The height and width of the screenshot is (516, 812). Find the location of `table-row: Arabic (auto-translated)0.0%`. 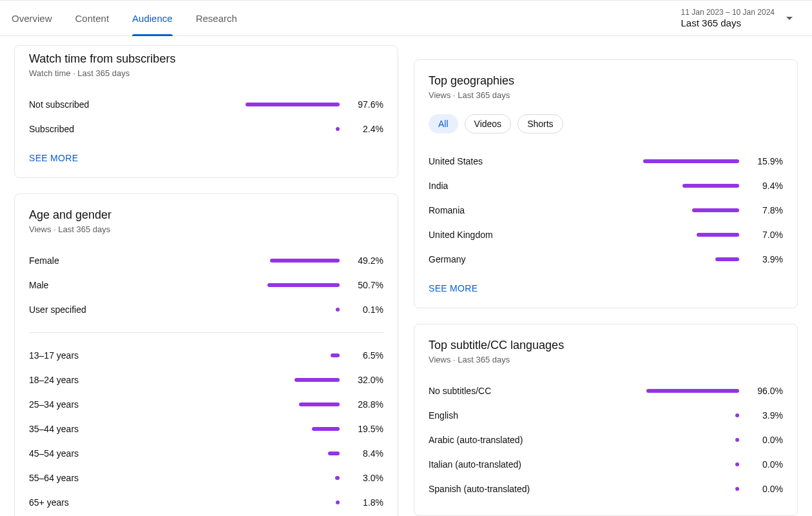

table-row: Arabic (auto-translated)0.0% is located at coordinates (606, 440).